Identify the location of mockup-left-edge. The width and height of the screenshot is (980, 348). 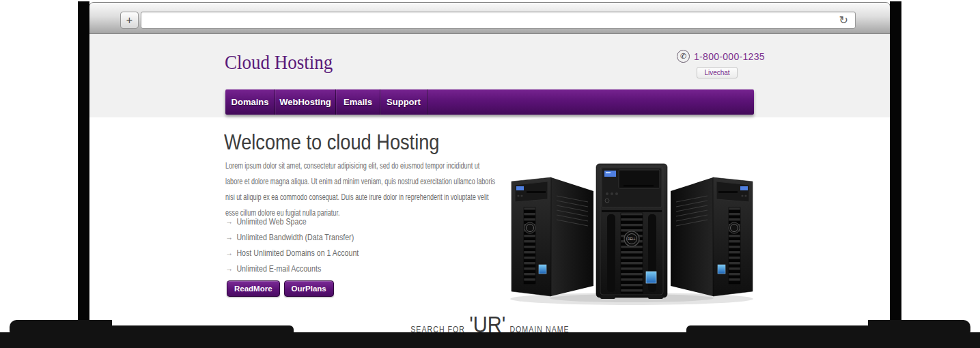
(83, 167).